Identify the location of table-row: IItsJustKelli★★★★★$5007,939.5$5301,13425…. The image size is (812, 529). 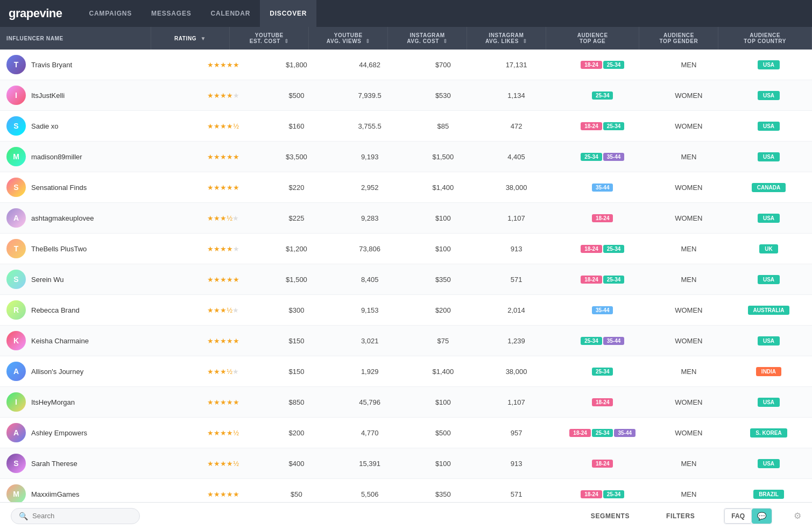
(406, 96).